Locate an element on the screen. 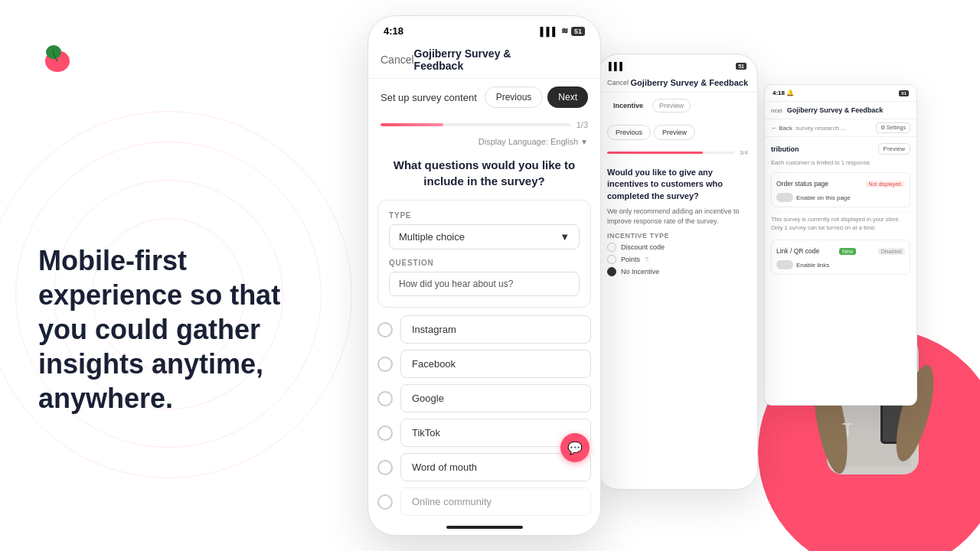 This screenshot has width=980, height=551. question-input: How did you hear about us? is located at coordinates (484, 284).